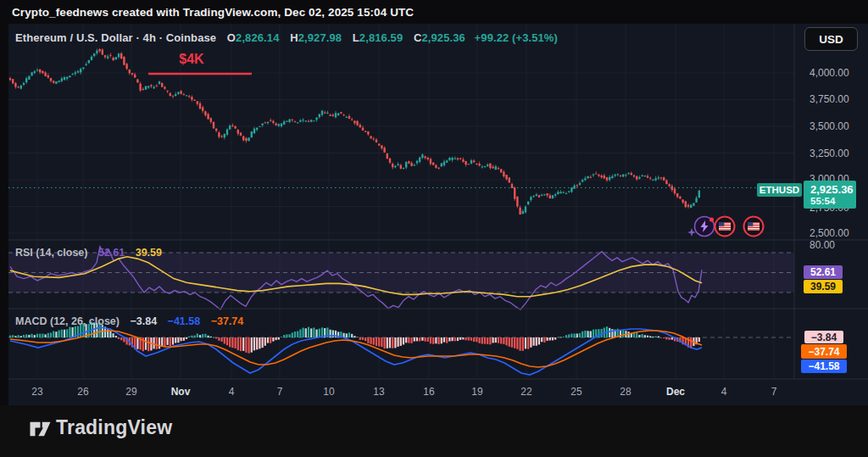  Describe the element at coordinates (258, 37) in the screenshot. I see `open-value: 2,826.14` at that location.